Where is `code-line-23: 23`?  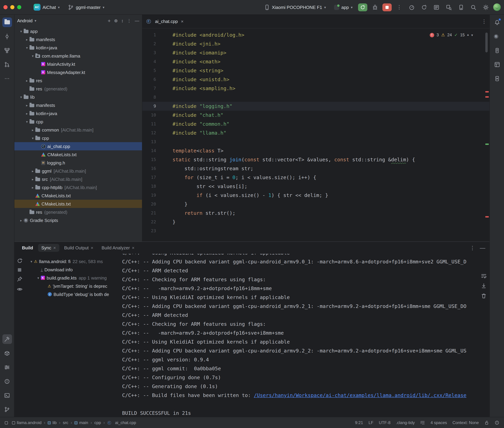 code-line-23: 23 is located at coordinates (316, 231).